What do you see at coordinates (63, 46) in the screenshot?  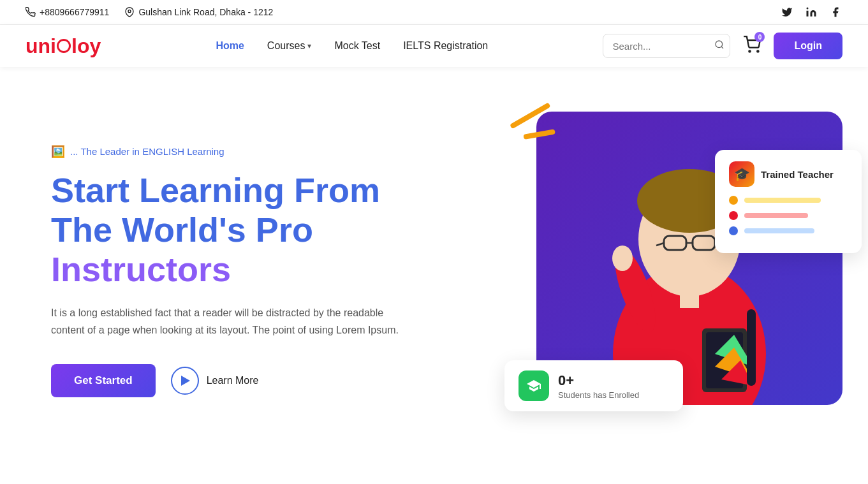 I see `logo: uniloy` at bounding box center [63, 46].